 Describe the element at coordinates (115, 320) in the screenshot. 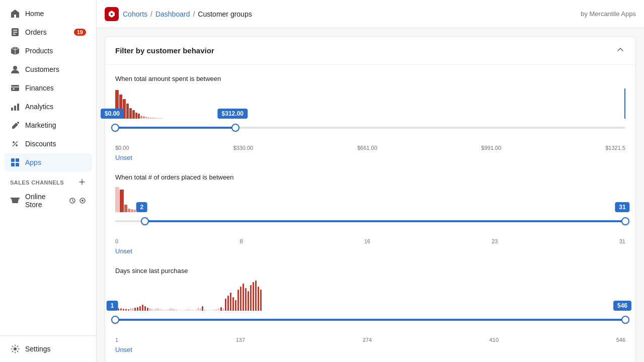

I see `range-left-thumb: 1` at that location.